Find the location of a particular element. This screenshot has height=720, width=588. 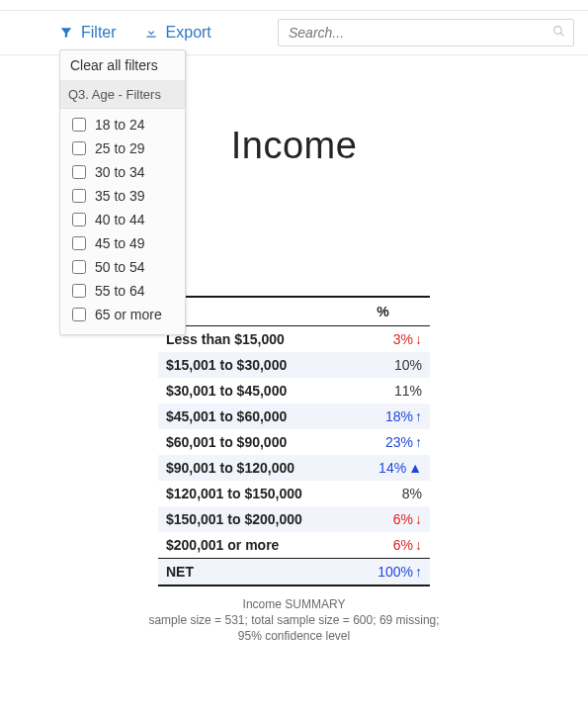

net-label: NET is located at coordinates (247, 573).